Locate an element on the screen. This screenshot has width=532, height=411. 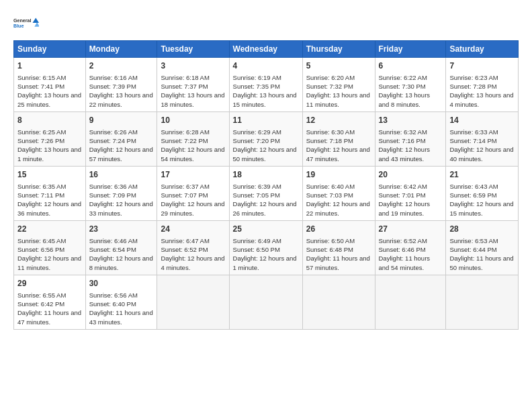
day-number: 4 is located at coordinates (266, 66).